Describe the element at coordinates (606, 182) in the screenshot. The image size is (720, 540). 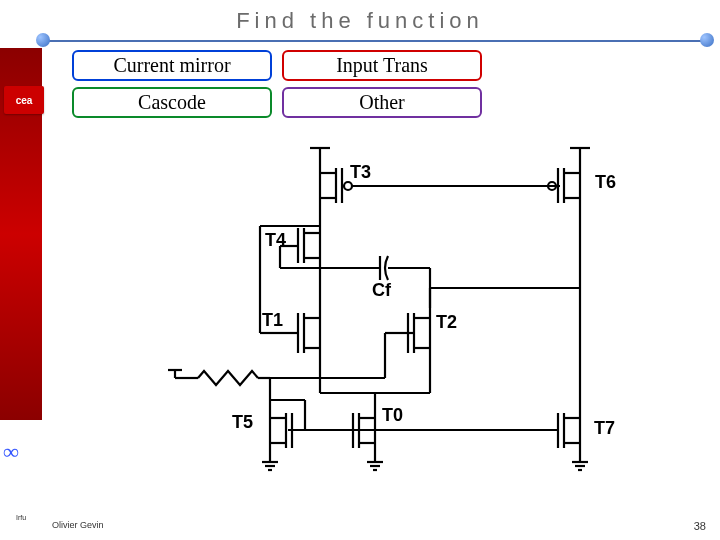
I see `label-t6: T6` at that location.